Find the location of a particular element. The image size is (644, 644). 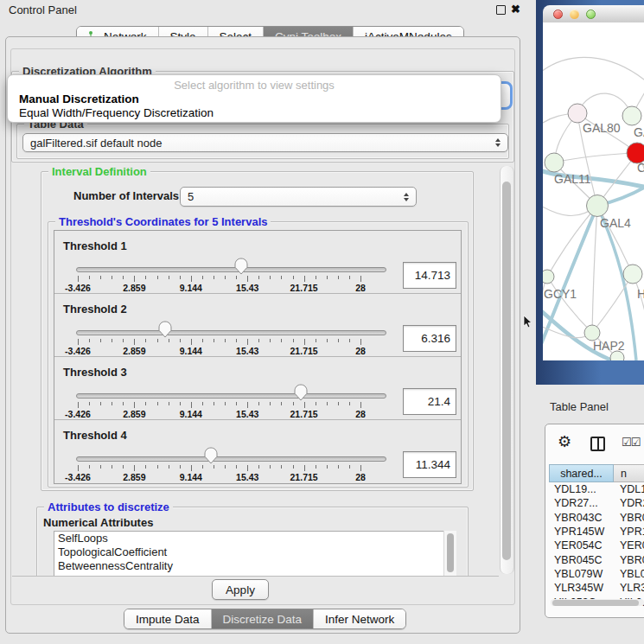

shared-name-cell: YBR045C is located at coordinates (581, 560).